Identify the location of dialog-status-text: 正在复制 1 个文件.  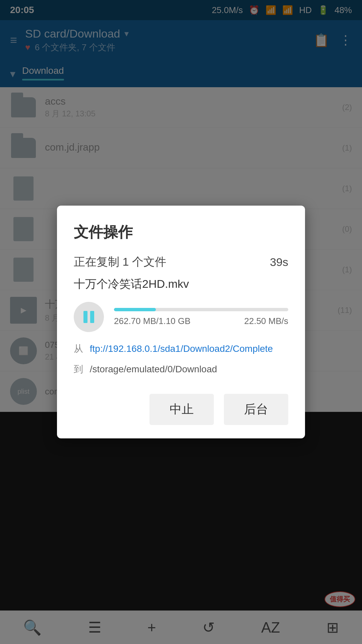
(120, 262).